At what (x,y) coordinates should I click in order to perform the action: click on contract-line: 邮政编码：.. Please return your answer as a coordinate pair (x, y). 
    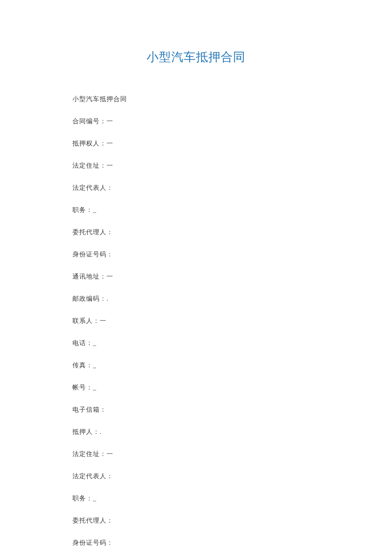
    Looking at the image, I should click on (196, 299).